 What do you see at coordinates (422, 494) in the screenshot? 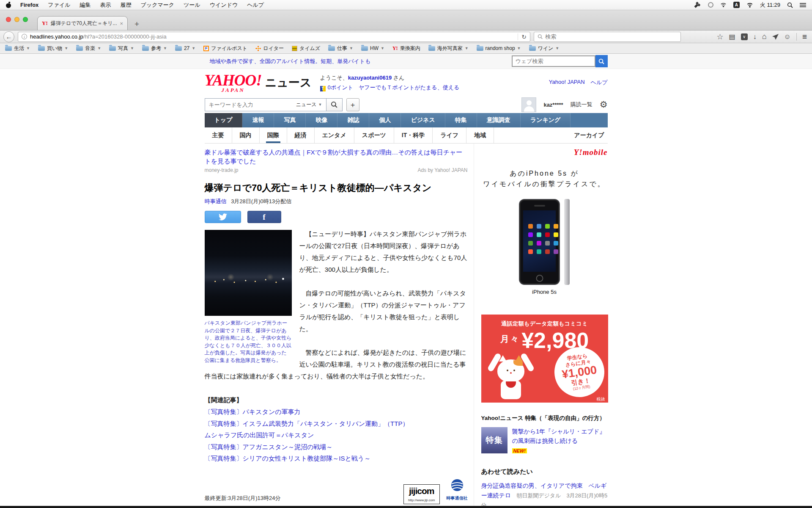
I see `jijicom-logo: jijicom http://www.jiji.com` at bounding box center [422, 494].